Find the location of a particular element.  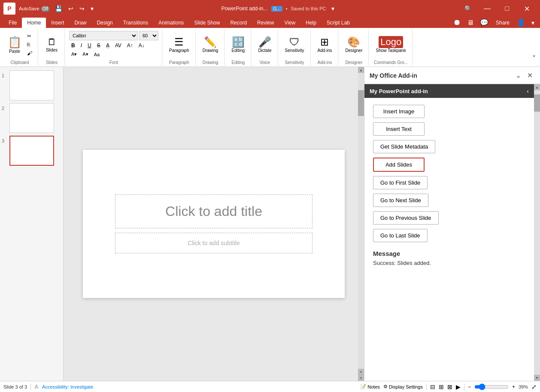

bold-button: B is located at coordinates (73, 46).